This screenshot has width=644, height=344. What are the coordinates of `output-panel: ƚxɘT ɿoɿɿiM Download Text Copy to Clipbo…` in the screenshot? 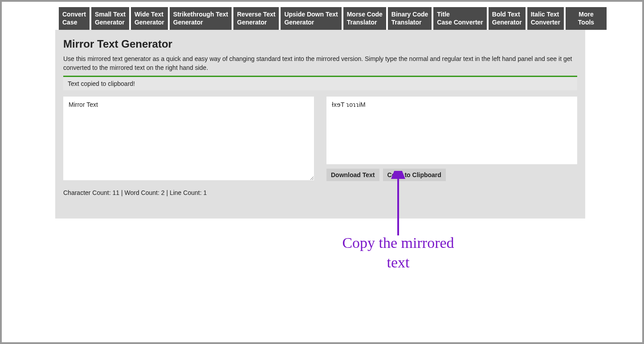 It's located at (452, 146).